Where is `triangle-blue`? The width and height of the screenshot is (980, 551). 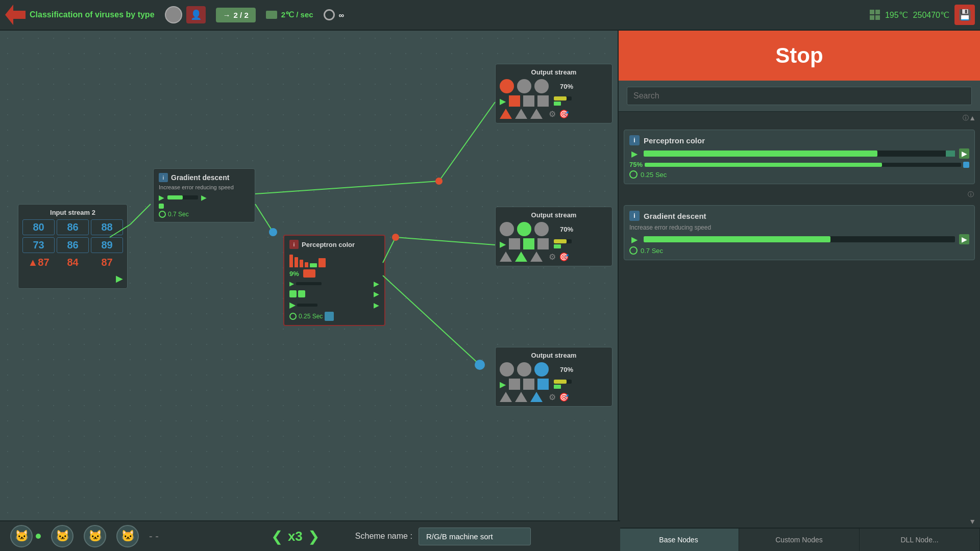
triangle-blue is located at coordinates (536, 397).